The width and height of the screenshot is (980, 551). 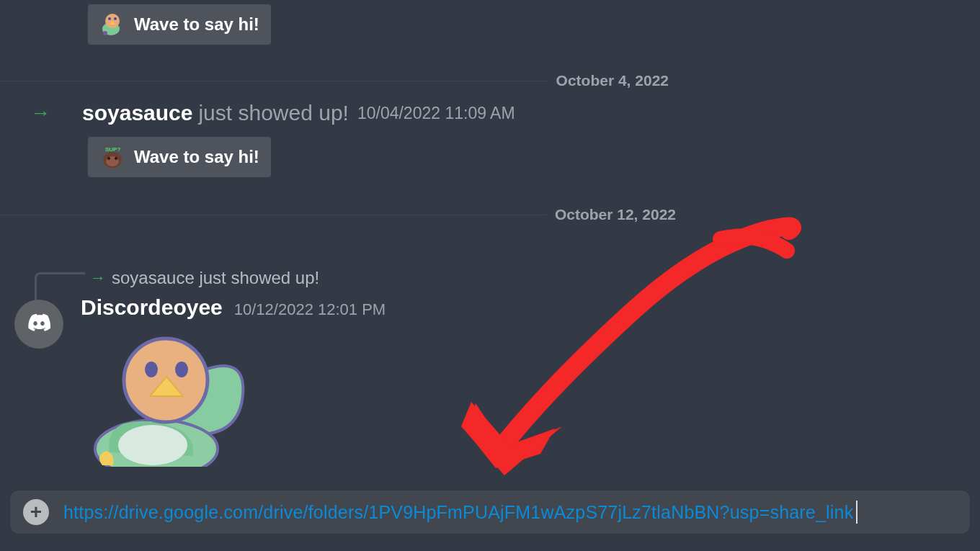 I want to click on plus-icon: +, so click(x=36, y=512).